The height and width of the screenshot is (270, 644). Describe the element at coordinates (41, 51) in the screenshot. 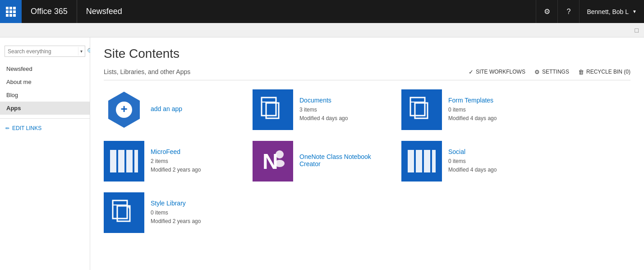

I see `search-input` at that location.